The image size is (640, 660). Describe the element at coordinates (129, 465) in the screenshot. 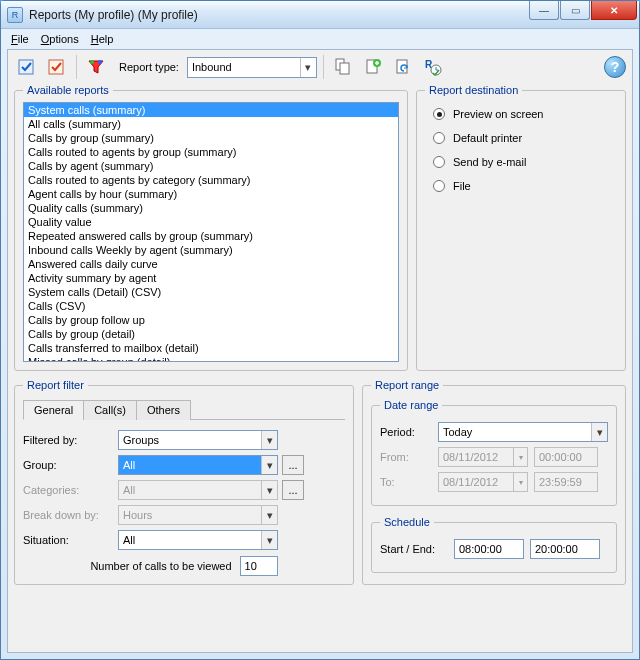

I see `group-value: All` at that location.